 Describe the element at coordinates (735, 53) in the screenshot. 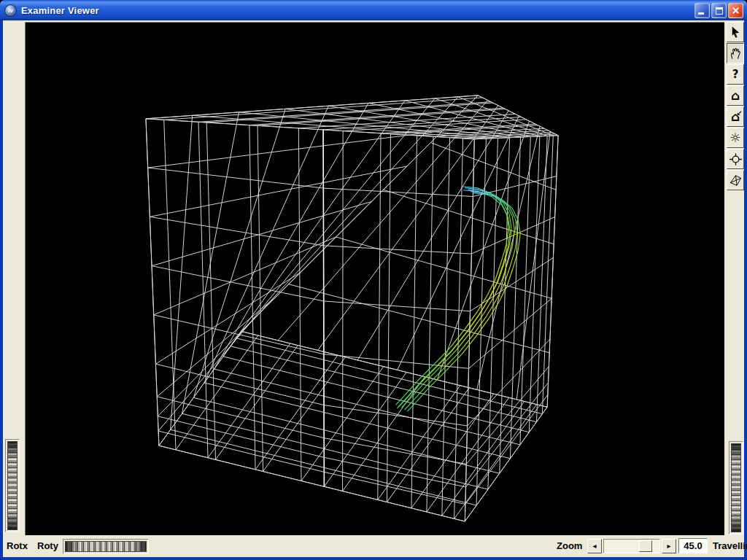

I see `toolbar-button-view-hand` at that location.